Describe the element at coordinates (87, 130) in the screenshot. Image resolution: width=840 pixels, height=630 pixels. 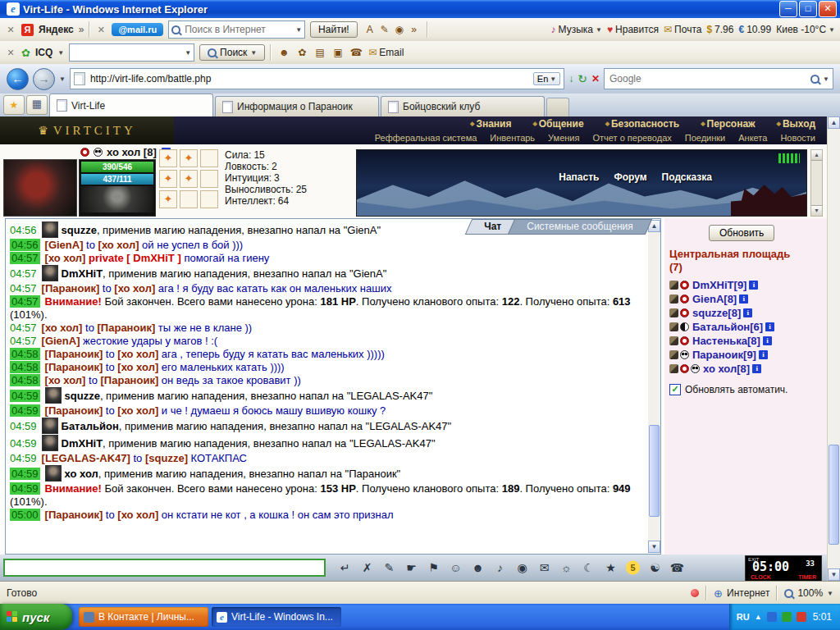
I see `game-logo: ♛ VIRTCITY` at that location.